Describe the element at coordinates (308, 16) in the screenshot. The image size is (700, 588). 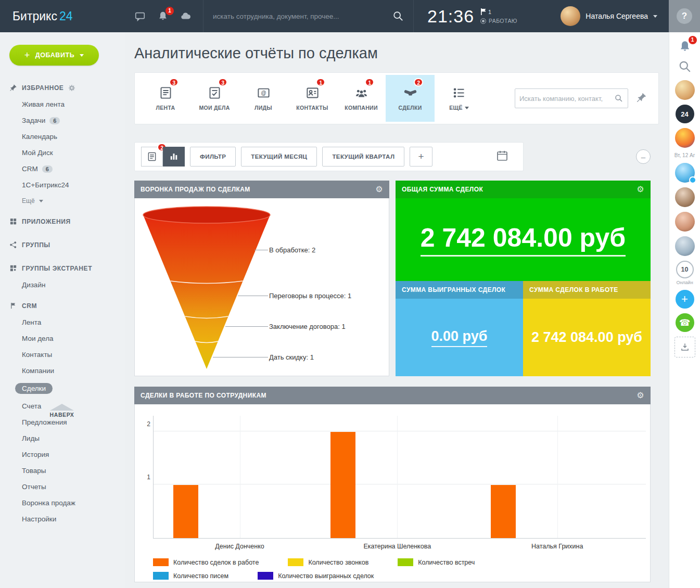
I see `global-search` at that location.